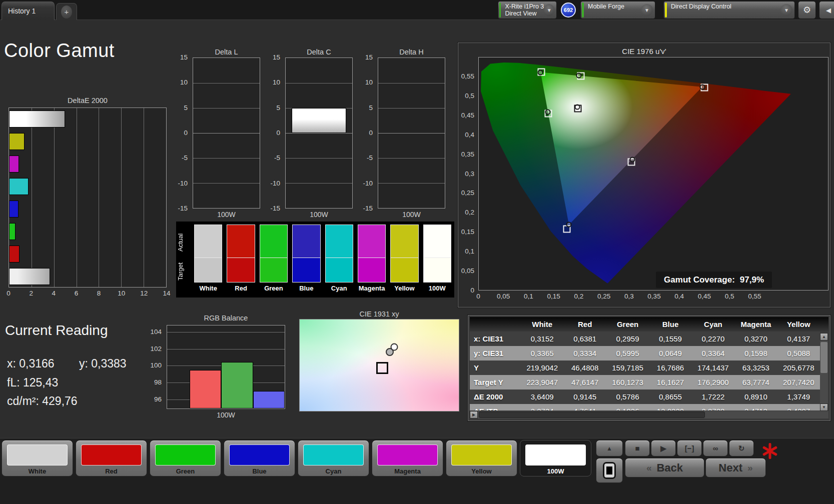  Describe the element at coordinates (729, 10) in the screenshot. I see `display-control-dropdown: Direct Display Control ▼` at that location.